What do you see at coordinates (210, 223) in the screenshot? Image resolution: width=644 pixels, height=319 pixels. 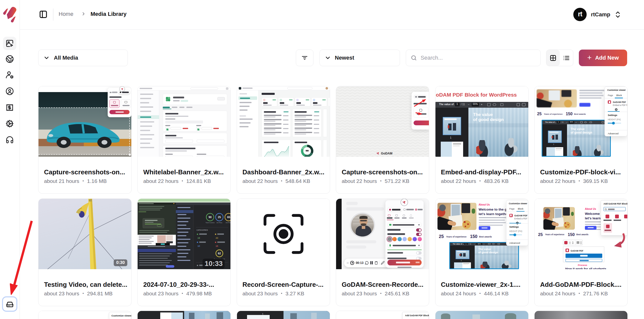 I see `svg-text: Total Cookies` at bounding box center [210, 223].